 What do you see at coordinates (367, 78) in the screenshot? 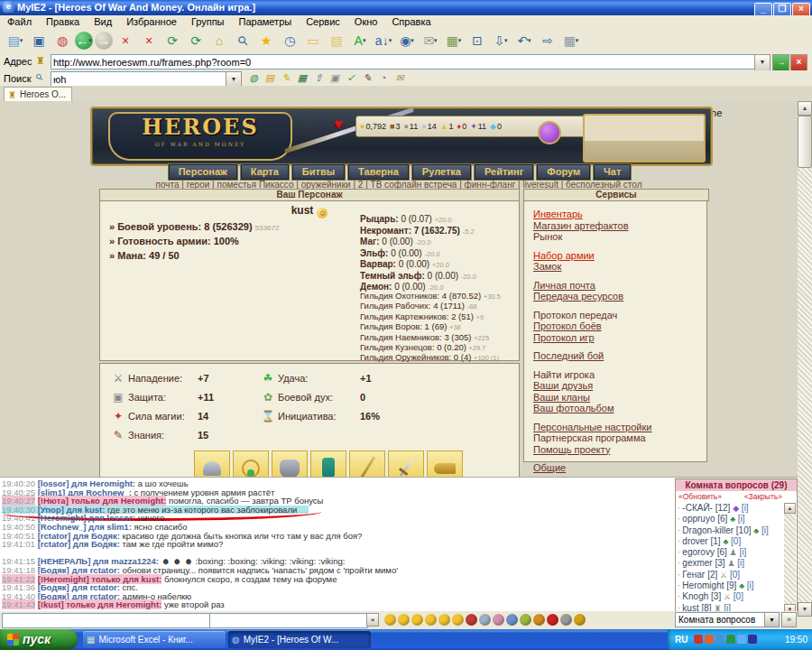
I see `pen-icon: ✎` at bounding box center [367, 78].